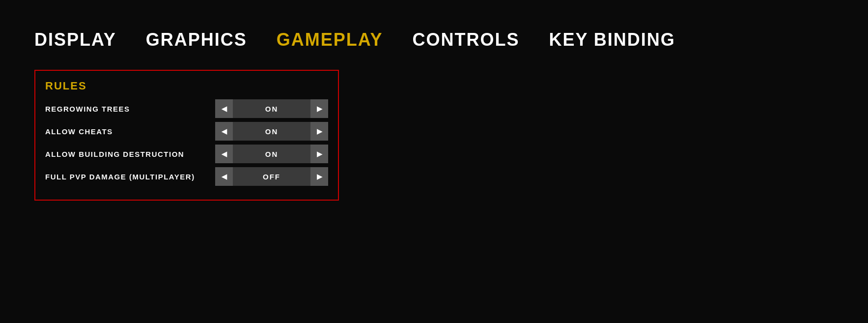  What do you see at coordinates (224, 176) in the screenshot?
I see `full-pvp-damage-left-arrow: ◀` at bounding box center [224, 176].